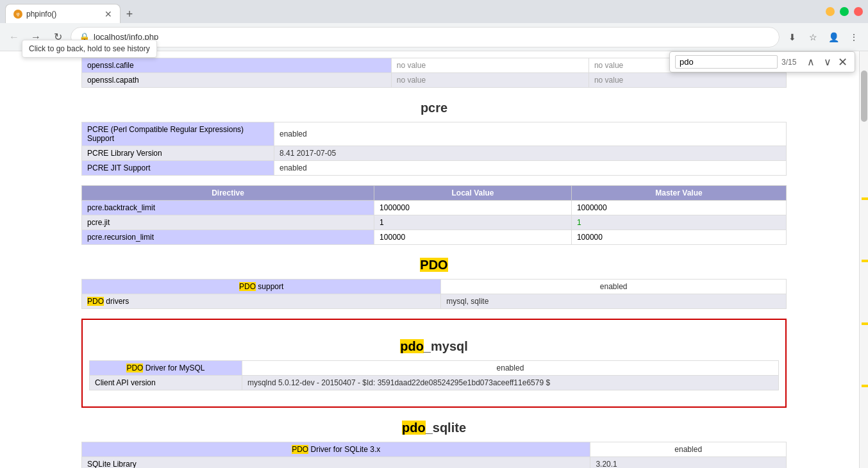 This screenshot has width=868, height=468. What do you see at coordinates (435, 208) in the screenshot?
I see `table-row: pcre.backtrack_limit 1000000 1000000` at bounding box center [435, 208].